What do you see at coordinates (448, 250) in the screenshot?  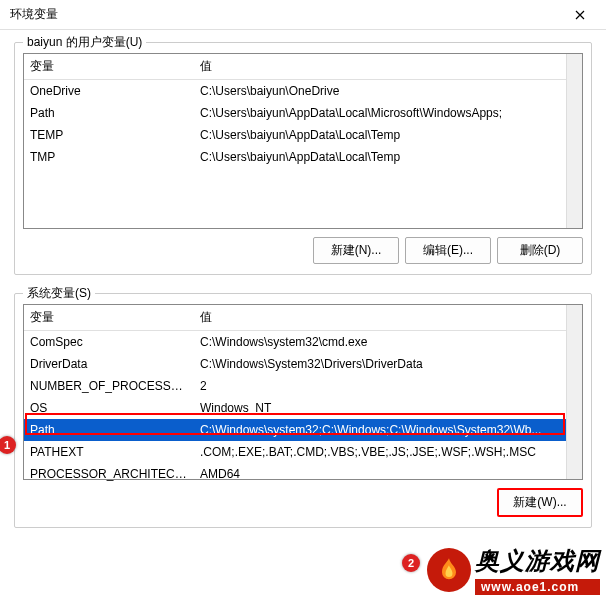 I see `user-edit-button: 编辑(E)...` at bounding box center [448, 250].